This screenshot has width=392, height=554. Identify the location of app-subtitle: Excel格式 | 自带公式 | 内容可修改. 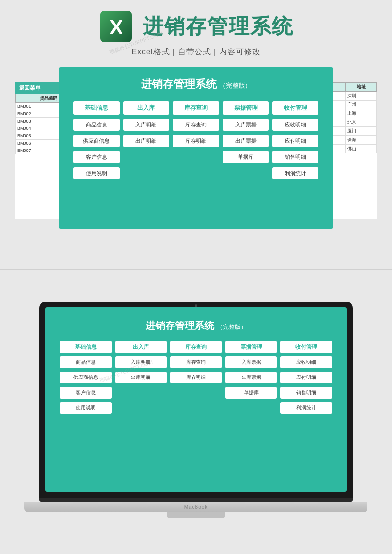
(196, 52).